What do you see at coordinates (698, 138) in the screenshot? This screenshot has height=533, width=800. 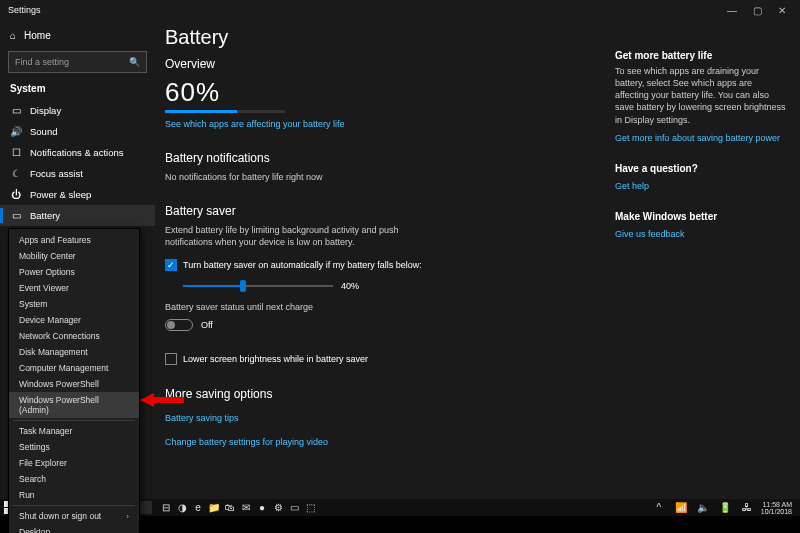 I see `right-more-link: Get more info about saving battery power` at bounding box center [698, 138].